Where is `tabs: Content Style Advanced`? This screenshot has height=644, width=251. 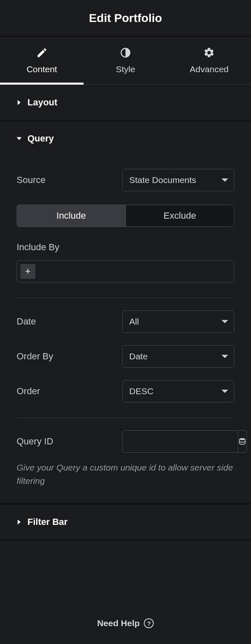
tabs: Content Style Advanced is located at coordinates (126, 61).